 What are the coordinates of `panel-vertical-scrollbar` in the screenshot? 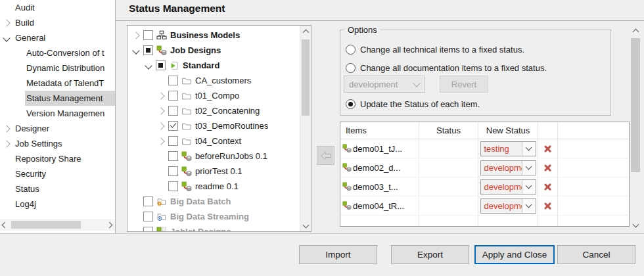 It's located at (636, 128).